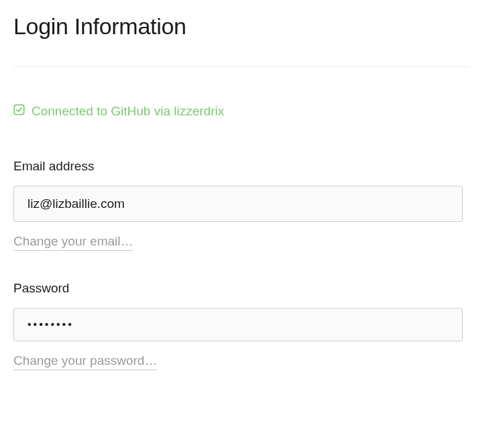  What do you see at coordinates (127, 111) in the screenshot?
I see `connection-status-text: Connected to GitHub via lizzerdrix` at bounding box center [127, 111].